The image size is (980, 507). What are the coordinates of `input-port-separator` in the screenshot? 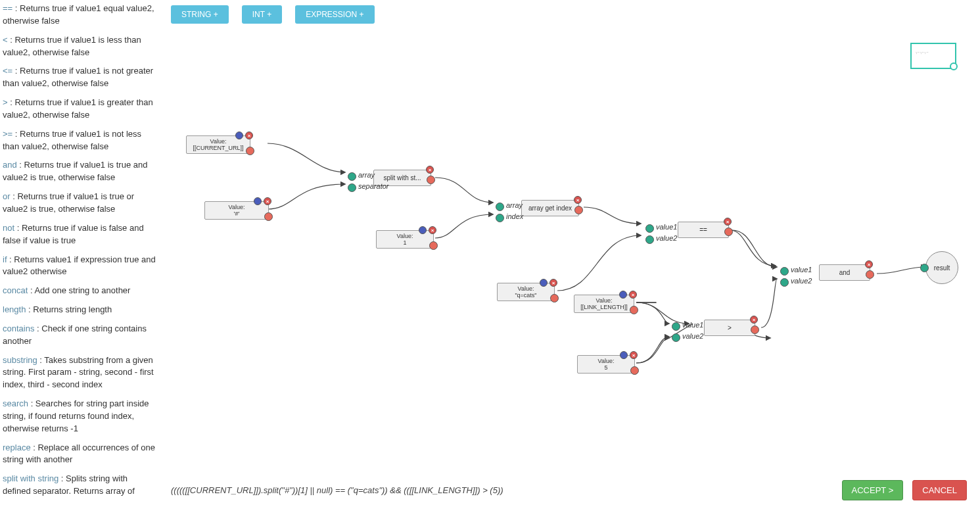 It's located at (352, 188).